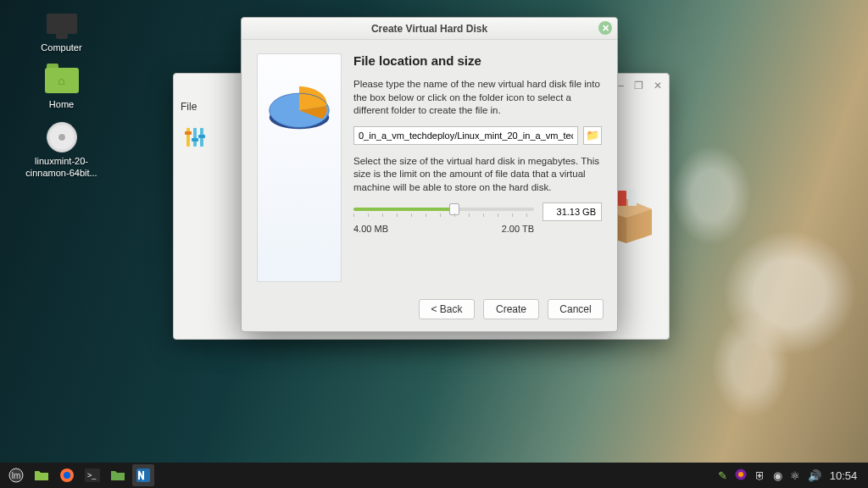 The image size is (868, 488). Describe the element at coordinates (605, 28) in the screenshot. I see `dialog-close-button: ✕` at that location.